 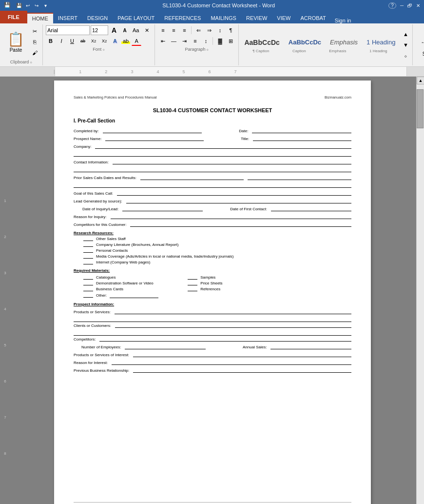 I want to click on decrease-indent-button: ⇐, so click(x=198, y=30).